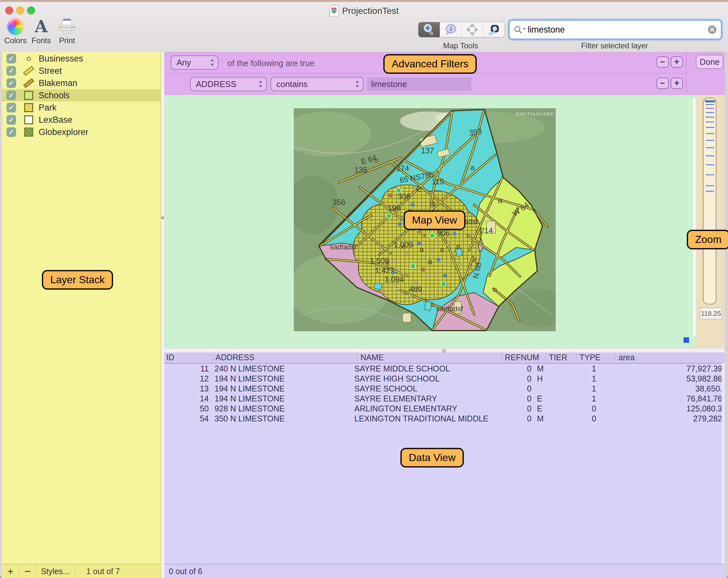  What do you see at coordinates (444, 369) in the screenshot?
I see `table-row: 11 240 N LIMESTONE SAYRE MIDDLE SCHOOL 0…` at bounding box center [444, 369].